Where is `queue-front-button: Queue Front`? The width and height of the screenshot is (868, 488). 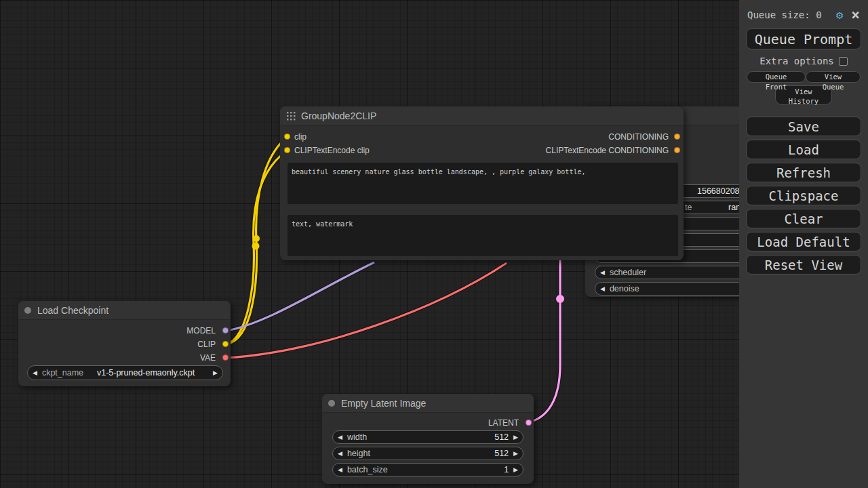 queue-front-button: Queue Front is located at coordinates (776, 77).